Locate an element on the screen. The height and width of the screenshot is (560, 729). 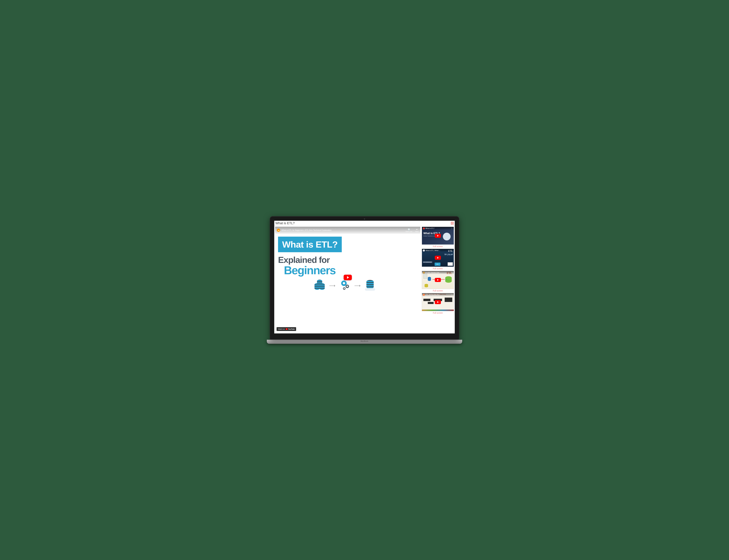
thumb-oltp-label: TP | OLAP is located at coordinates (449, 255).